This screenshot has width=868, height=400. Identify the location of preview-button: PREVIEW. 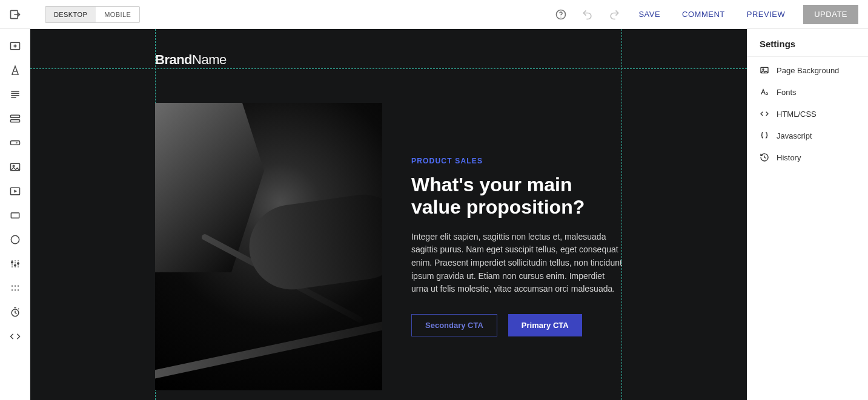
(766, 15).